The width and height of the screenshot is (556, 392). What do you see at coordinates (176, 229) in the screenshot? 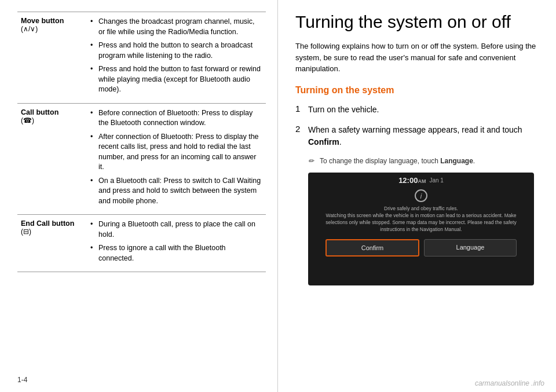
I see `list-item: During a Bluetooth call, press to place …` at bounding box center [176, 229].